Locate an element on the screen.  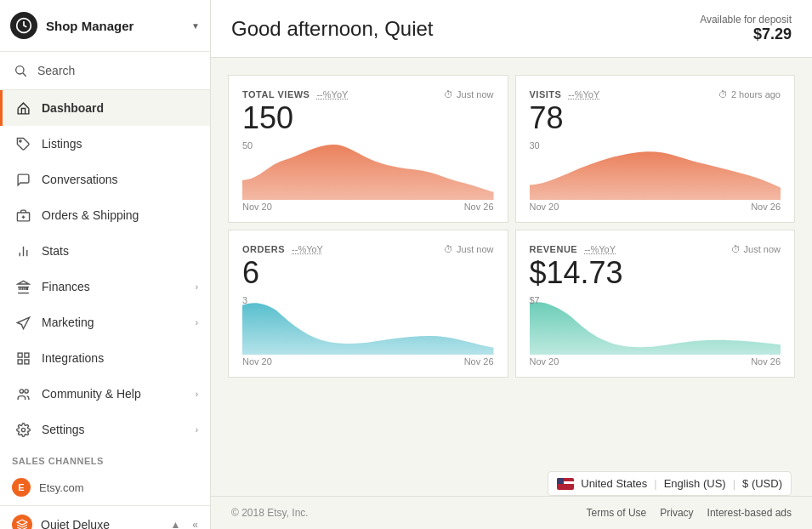
orders-yoy: --%YoY is located at coordinates (308, 249).